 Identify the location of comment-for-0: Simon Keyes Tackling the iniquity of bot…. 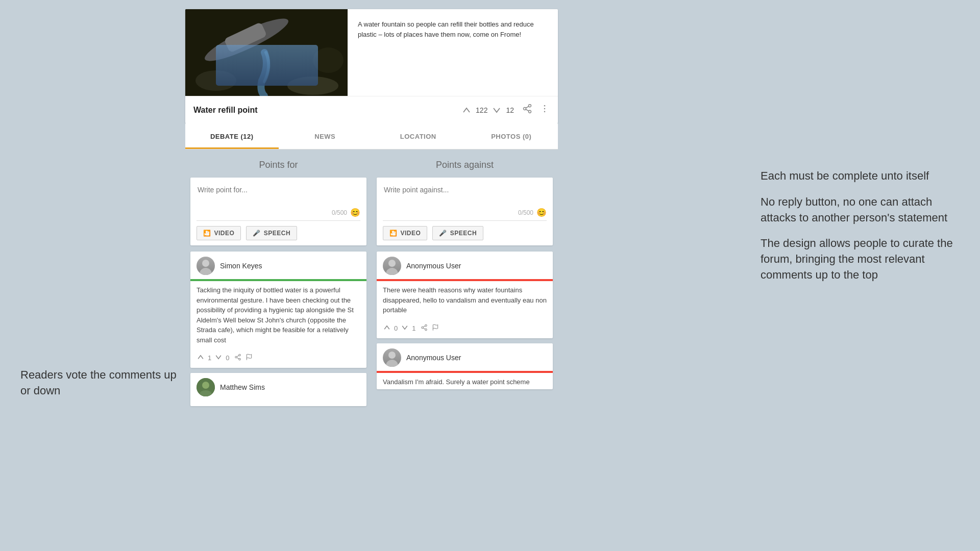
(279, 310).